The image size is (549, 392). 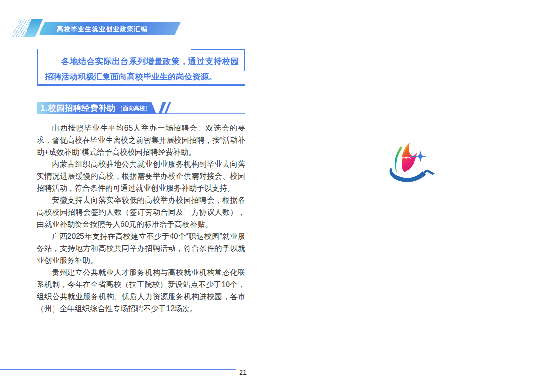 I want to click on paragraph-guizhou: 贵州建立公共就业人才服务机构与高校就业机构常态化联系机制，今年在全省高校（技工院…, so click(x=141, y=290).